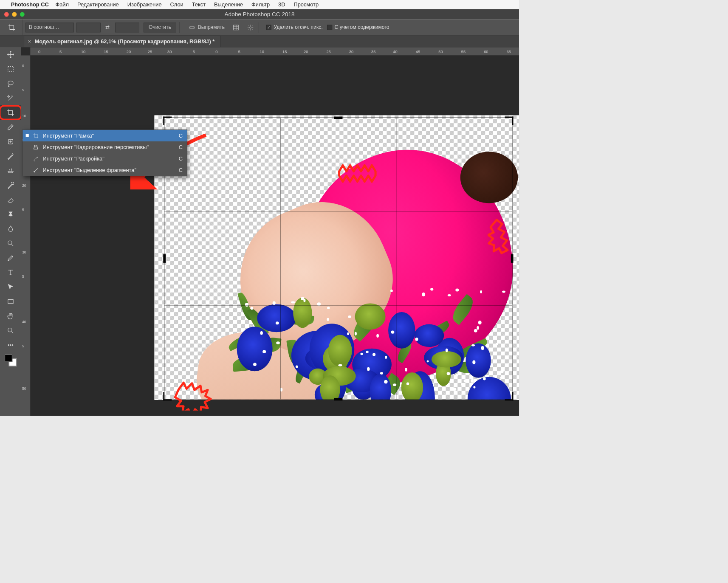 The height and width of the screenshot is (583, 728). What do you see at coordinates (373, 52) in the screenshot?
I see `ruler-tick: 35` at bounding box center [373, 52].